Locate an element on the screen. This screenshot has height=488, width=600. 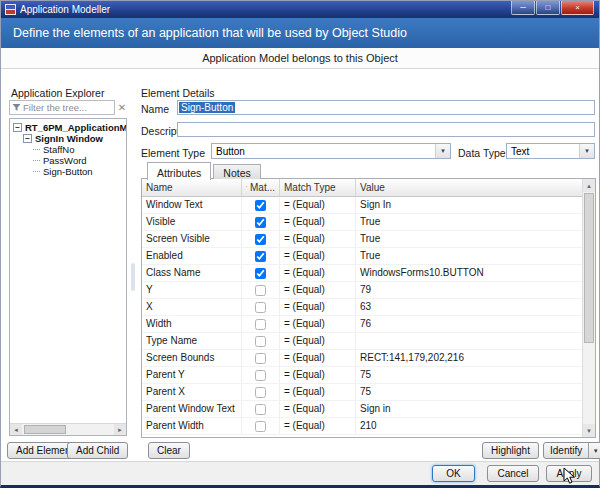
attribute-value-cell: 75 is located at coordinates (469, 376).